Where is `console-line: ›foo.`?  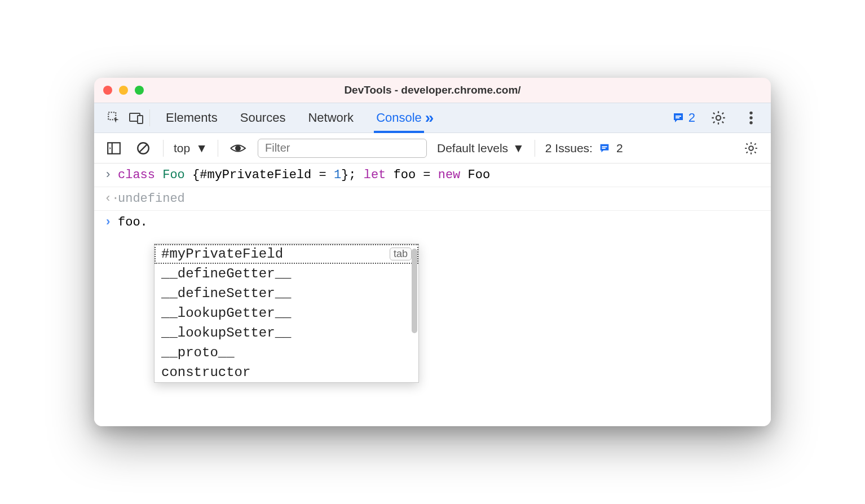 console-line: ›foo. is located at coordinates (432, 222).